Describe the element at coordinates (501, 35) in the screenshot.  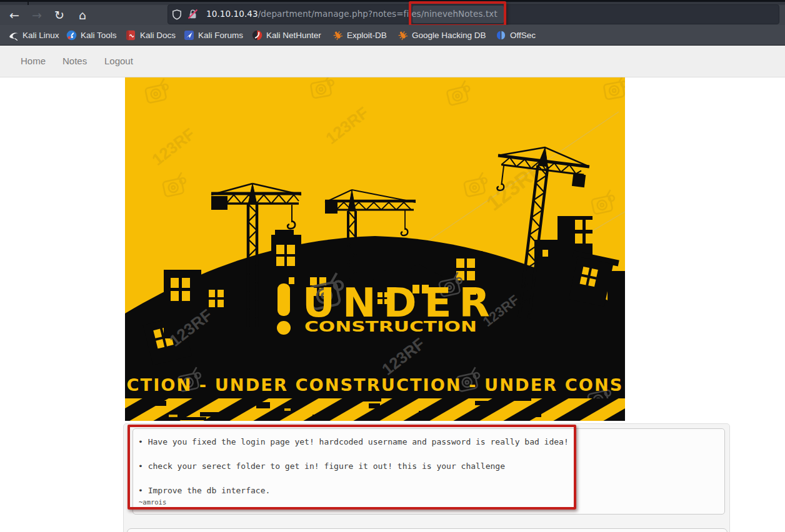
I see `offsec-icon` at that location.